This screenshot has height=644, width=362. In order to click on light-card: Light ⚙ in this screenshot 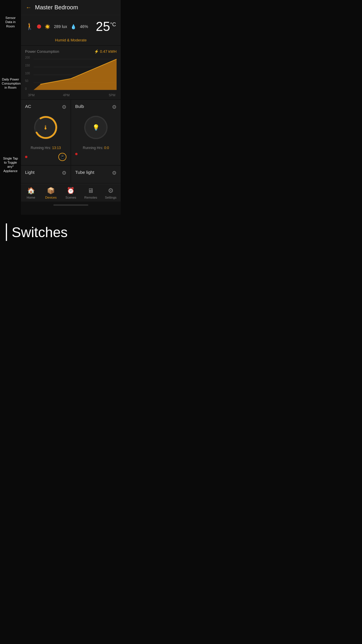, I will do `click(46, 174)`.